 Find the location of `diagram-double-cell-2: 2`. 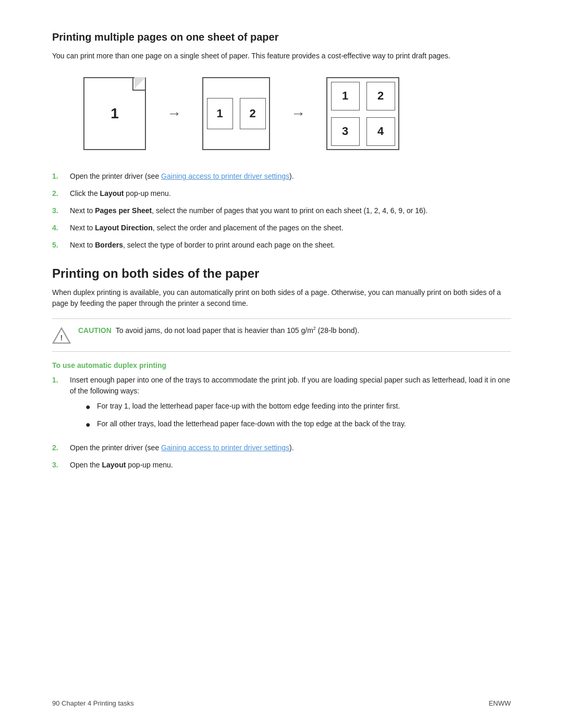

diagram-double-cell-2: 2 is located at coordinates (253, 114).